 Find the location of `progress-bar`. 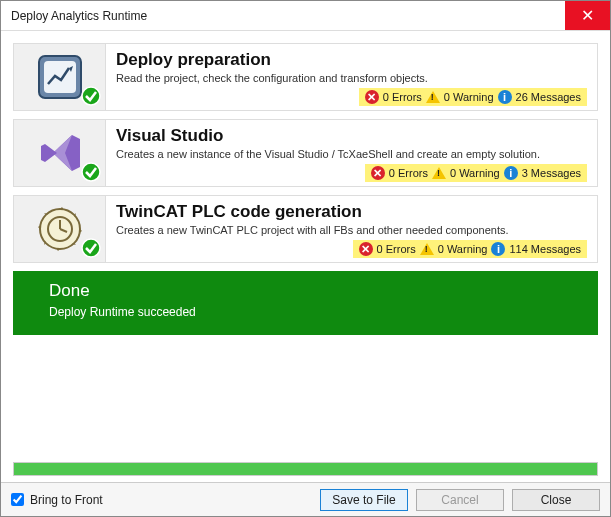

progress-bar is located at coordinates (306, 469).